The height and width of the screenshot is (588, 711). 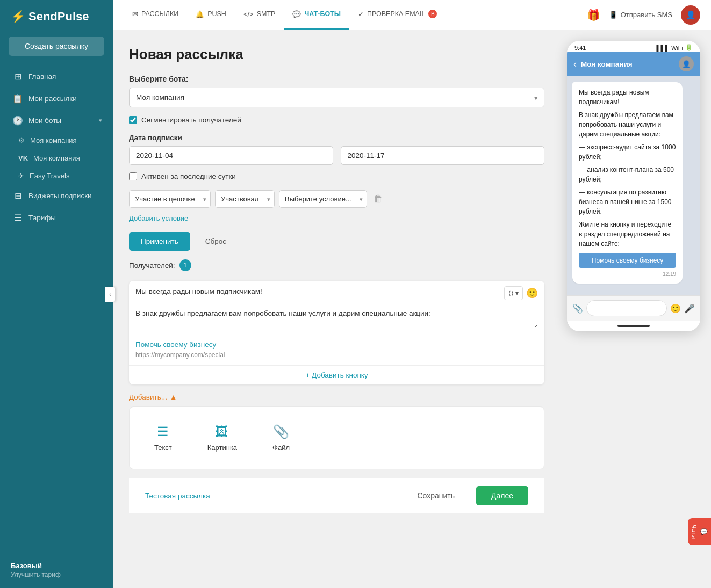 I want to click on active-checkbox, so click(x=133, y=176).